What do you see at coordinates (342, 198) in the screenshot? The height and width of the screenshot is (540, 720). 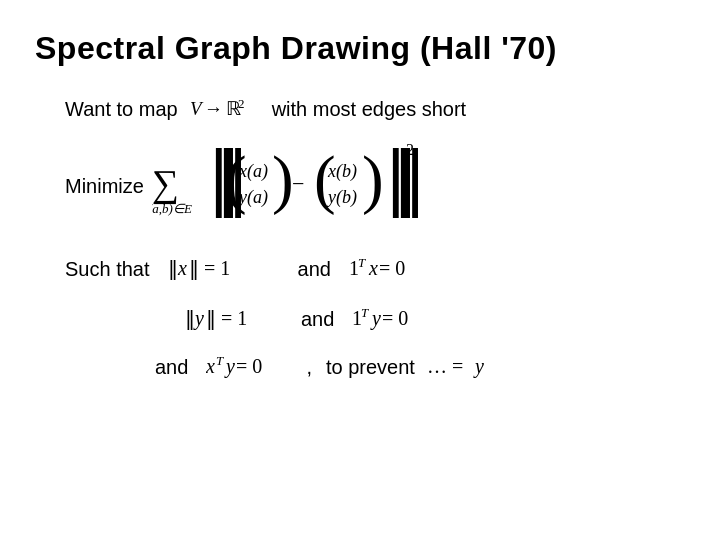 I see `svg-text: y(b)` at bounding box center [342, 198].